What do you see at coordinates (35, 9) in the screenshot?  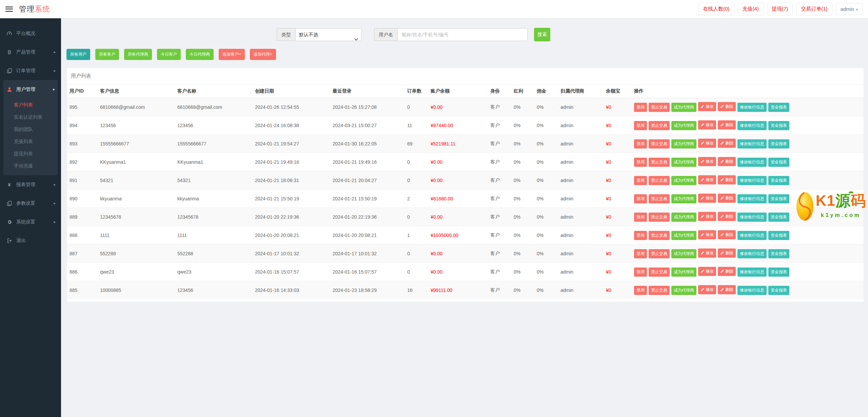 I see `brand-logo: 管理系统` at bounding box center [35, 9].